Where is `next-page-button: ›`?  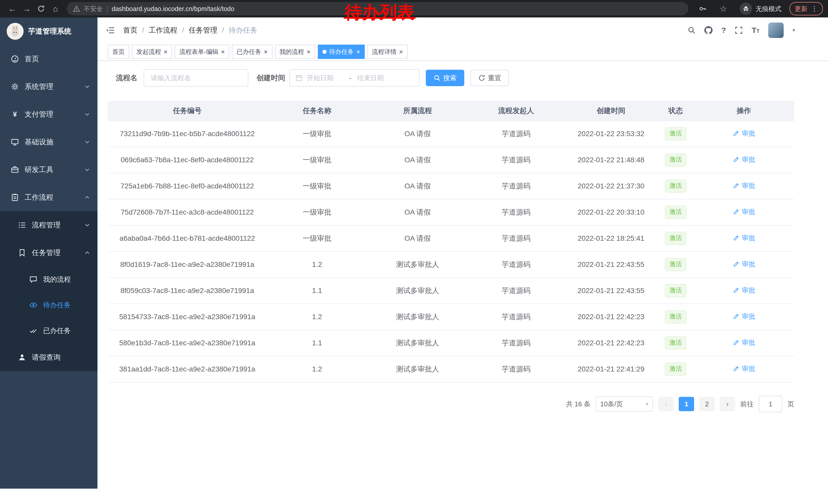 next-page-button: › is located at coordinates (728, 404).